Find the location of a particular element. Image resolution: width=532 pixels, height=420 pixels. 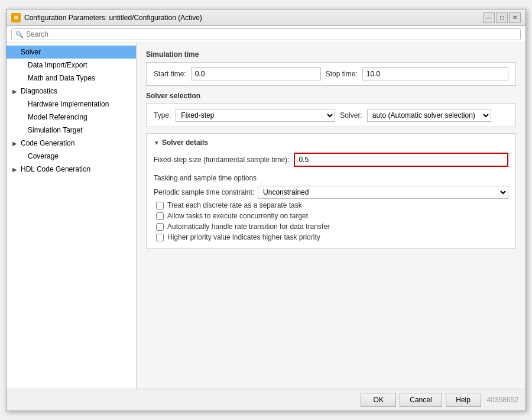

collapse-arrow-icon: ▼ is located at coordinates (157, 143).